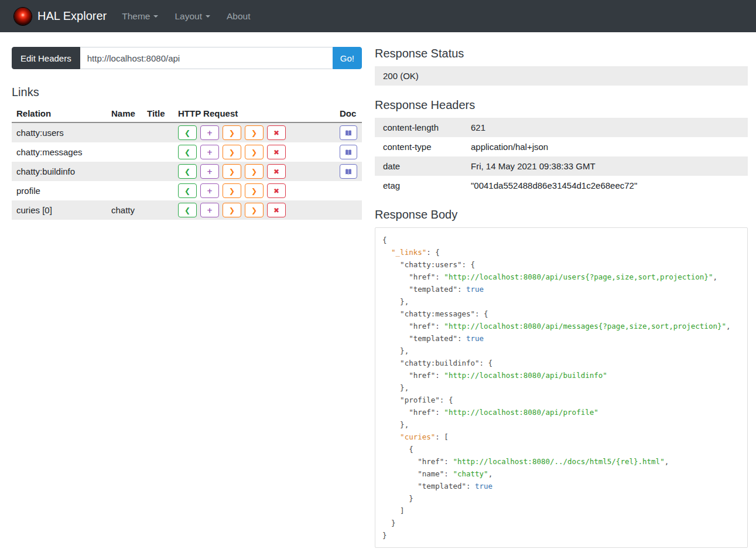  I want to click on links-table-header-row: Relation Name Title HTTP Request Doc, so click(187, 114).